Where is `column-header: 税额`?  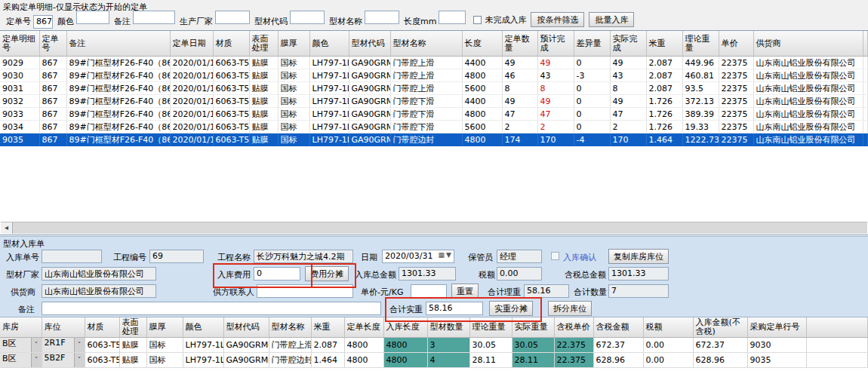 column-header: 税额 is located at coordinates (668, 327).